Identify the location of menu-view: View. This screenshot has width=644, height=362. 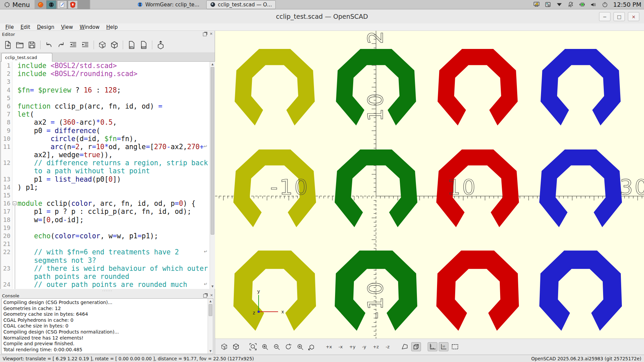
(67, 27).